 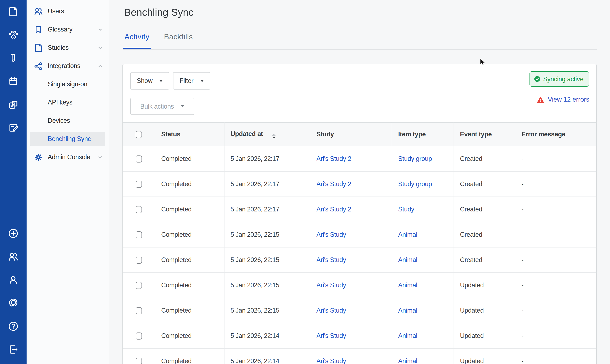 What do you see at coordinates (13, 128) in the screenshot?
I see `note-edit-icon` at bounding box center [13, 128].